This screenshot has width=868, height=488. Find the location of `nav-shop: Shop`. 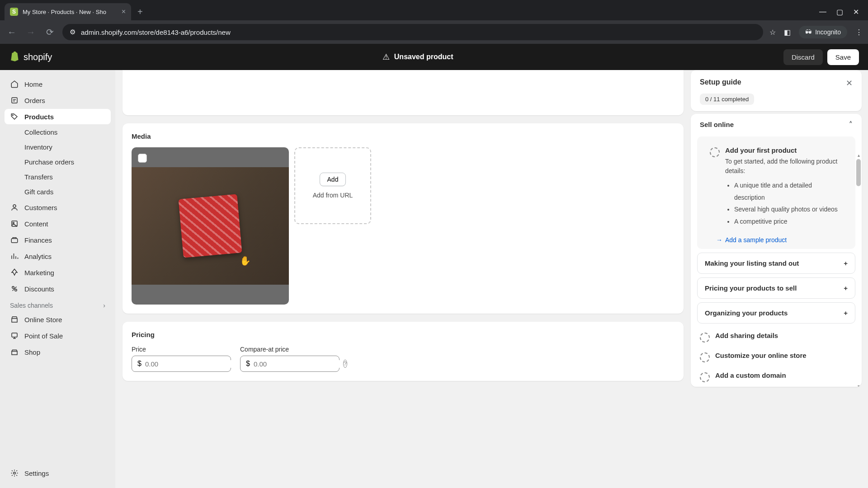

nav-shop: Shop is located at coordinates (58, 352).